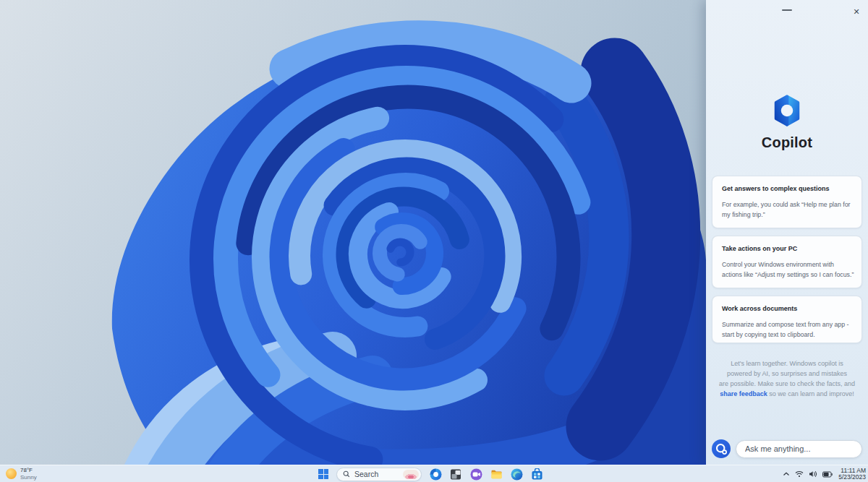 The image size is (868, 482). What do you see at coordinates (787, 202) in the screenshot?
I see `card-get-answers: Get answers to complex questions For exa…` at bounding box center [787, 202].